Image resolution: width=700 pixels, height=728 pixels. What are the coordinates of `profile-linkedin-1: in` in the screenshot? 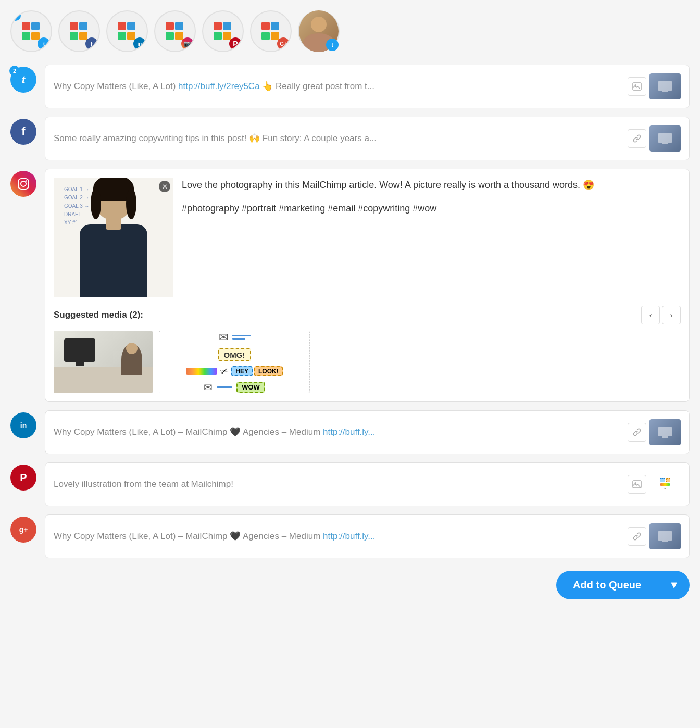 It's located at (127, 31).